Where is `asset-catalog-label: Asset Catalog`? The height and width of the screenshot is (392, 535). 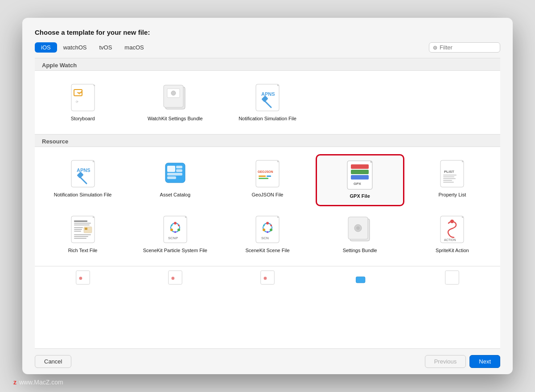
asset-catalog-label: Asset Catalog is located at coordinates (175, 195).